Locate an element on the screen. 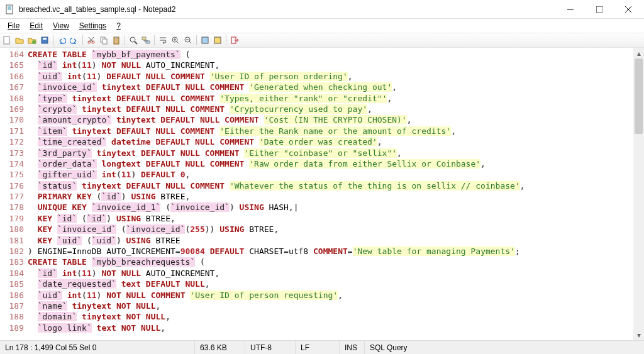 This screenshot has height=354, width=644. line-number: 186 is located at coordinates (12, 296).